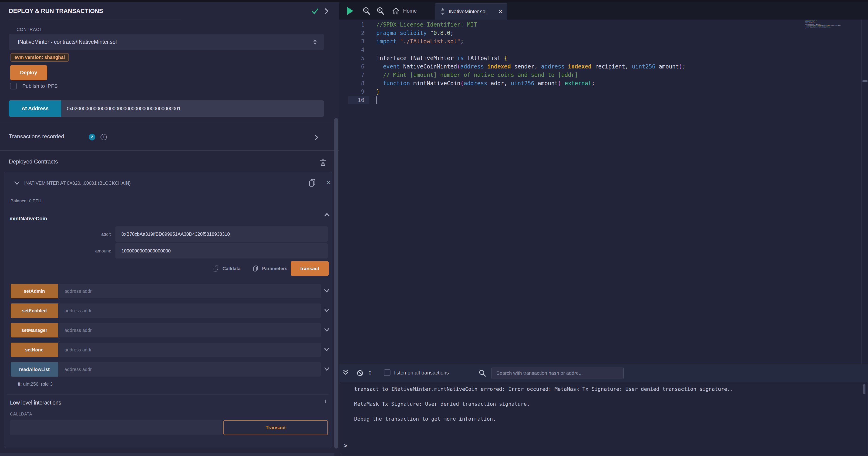 Image resolution: width=868 pixels, height=456 pixels. What do you see at coordinates (600, 92) in the screenshot?
I see `code-line: 9}` at bounding box center [600, 92].